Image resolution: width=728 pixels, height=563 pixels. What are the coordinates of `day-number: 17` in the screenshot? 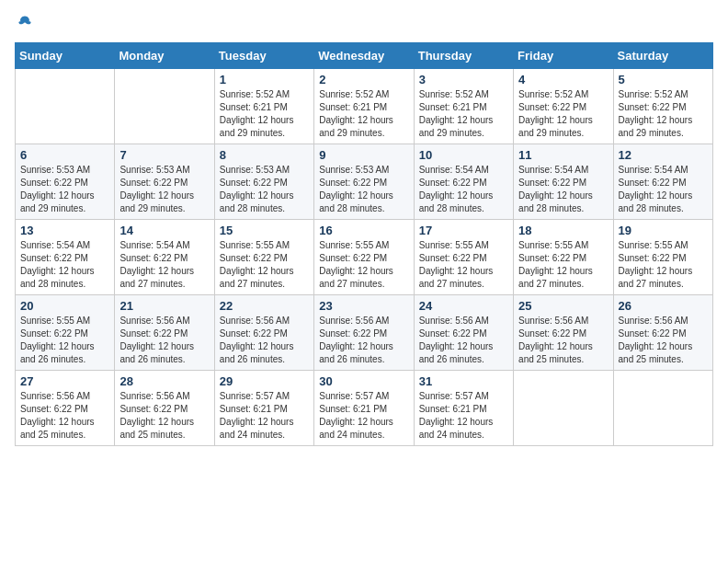 It's located at (463, 230).